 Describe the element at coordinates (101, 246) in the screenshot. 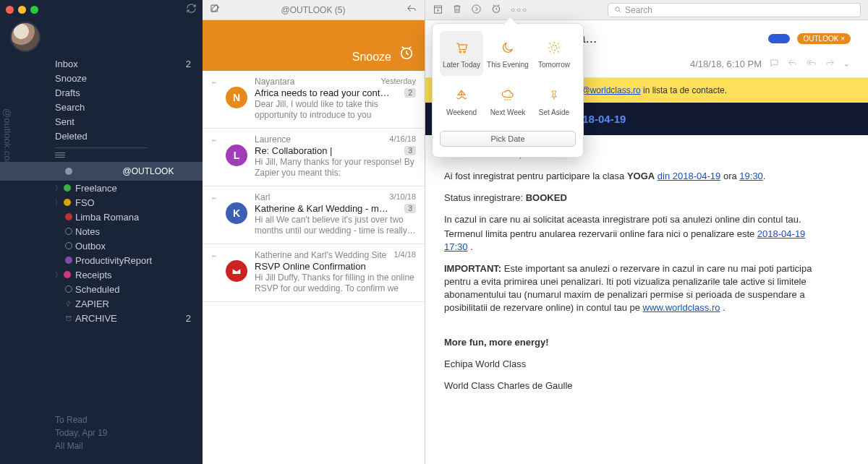

I see `folder-outbox: Outbox` at that location.